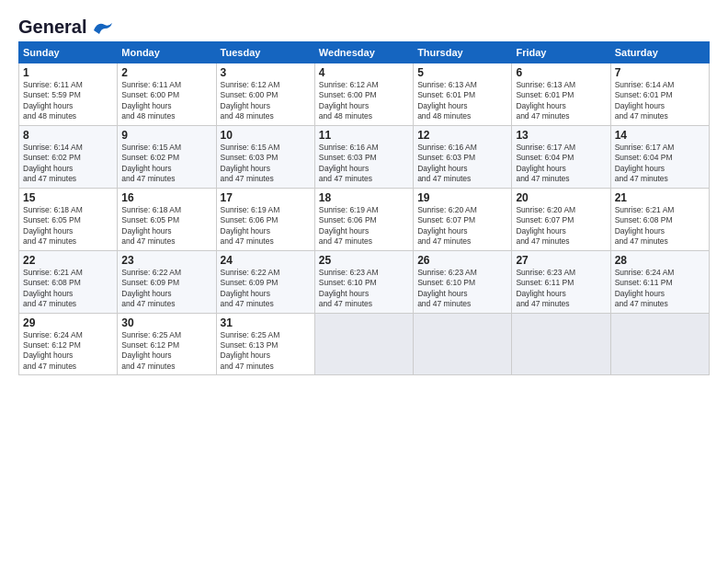  What do you see at coordinates (167, 219) in the screenshot?
I see `day-cell: 16Sunrise: 6:18 AMSunset: 6:05 PMDayligh…` at bounding box center [167, 219].